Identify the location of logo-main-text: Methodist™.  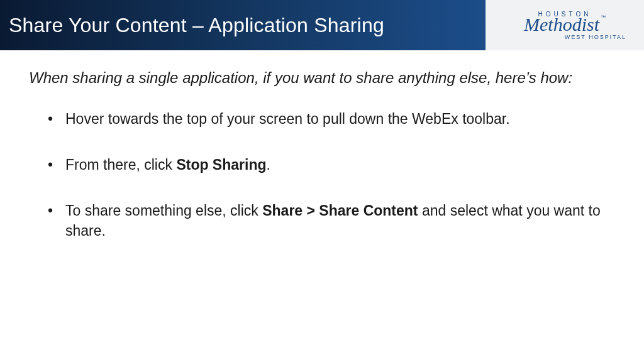
(565, 25).